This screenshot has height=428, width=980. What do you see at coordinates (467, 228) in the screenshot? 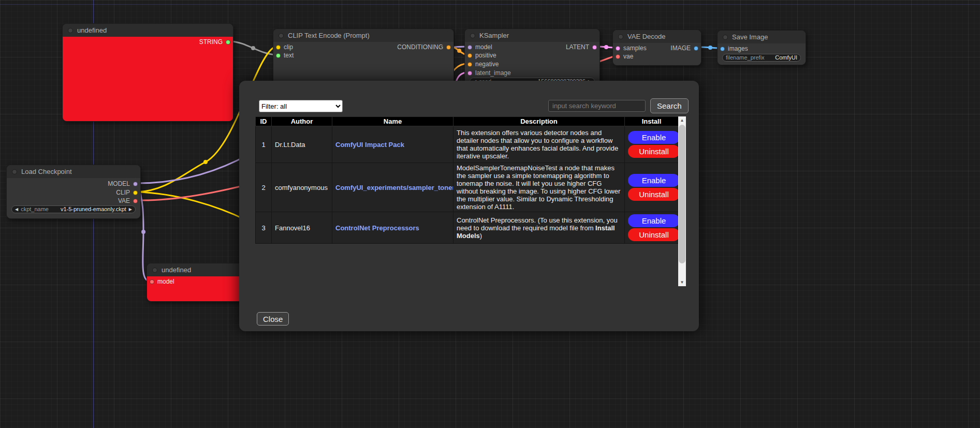
I see `extension-row: 3 Fannovel16 ControlNet Preprocessors Co…` at bounding box center [467, 228].